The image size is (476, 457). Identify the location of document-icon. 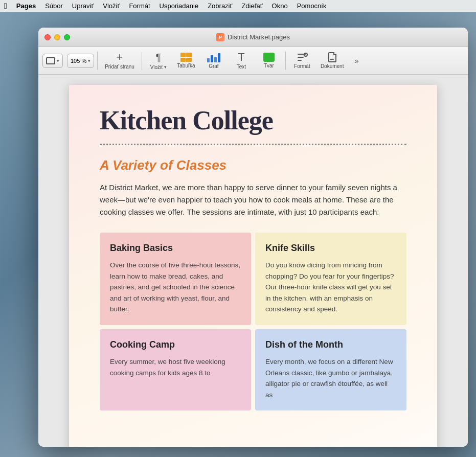
(332, 57).